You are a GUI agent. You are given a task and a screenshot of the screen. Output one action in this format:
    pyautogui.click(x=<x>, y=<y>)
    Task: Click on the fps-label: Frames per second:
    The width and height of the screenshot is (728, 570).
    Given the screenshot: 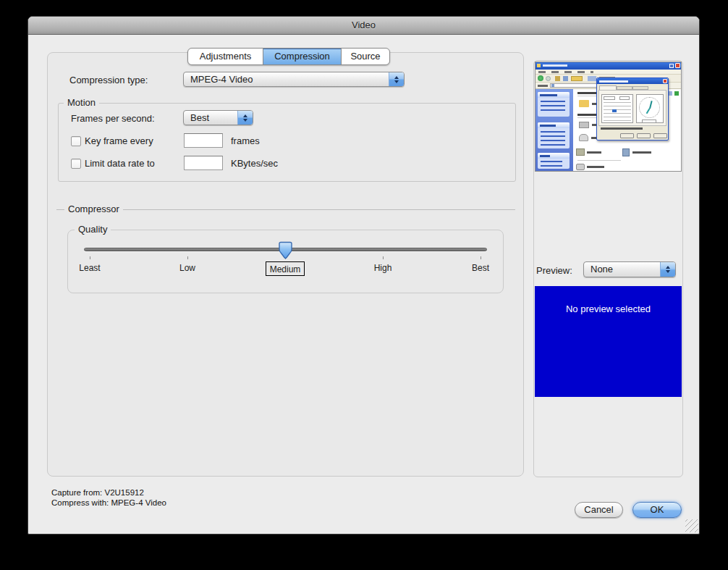 What is the action you would take?
    pyautogui.click(x=113, y=119)
    